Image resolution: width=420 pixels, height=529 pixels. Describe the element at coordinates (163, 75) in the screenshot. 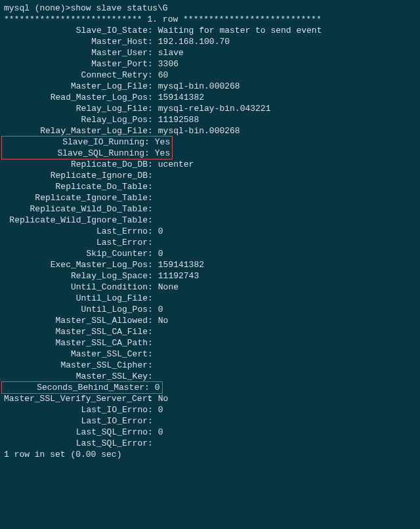

I see `value: 60` at that location.